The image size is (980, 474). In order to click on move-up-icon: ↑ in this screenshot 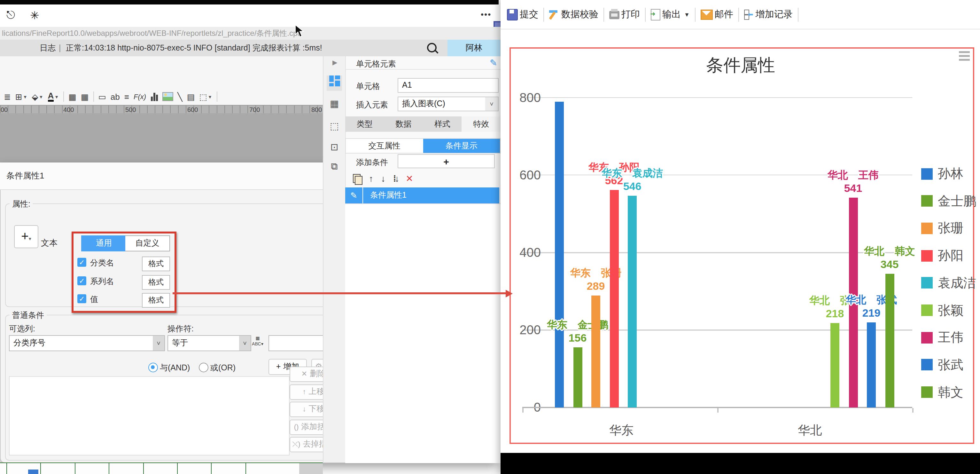, I will do `click(371, 178)`.